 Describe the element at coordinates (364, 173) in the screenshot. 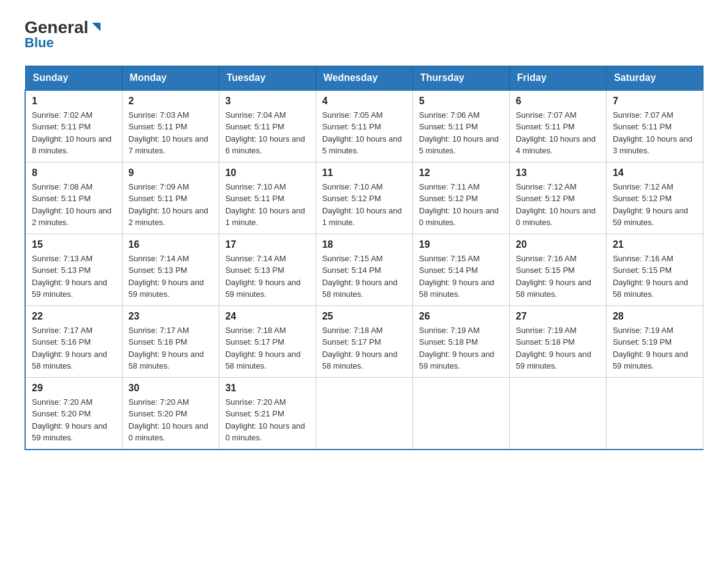

I see `day-number: 11` at that location.